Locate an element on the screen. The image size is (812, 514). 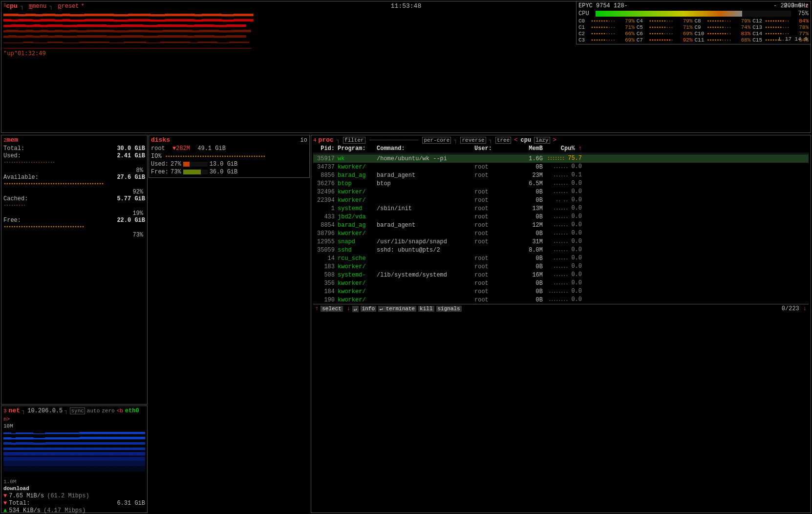
proc-nav-gt: > is located at coordinates (555, 140).